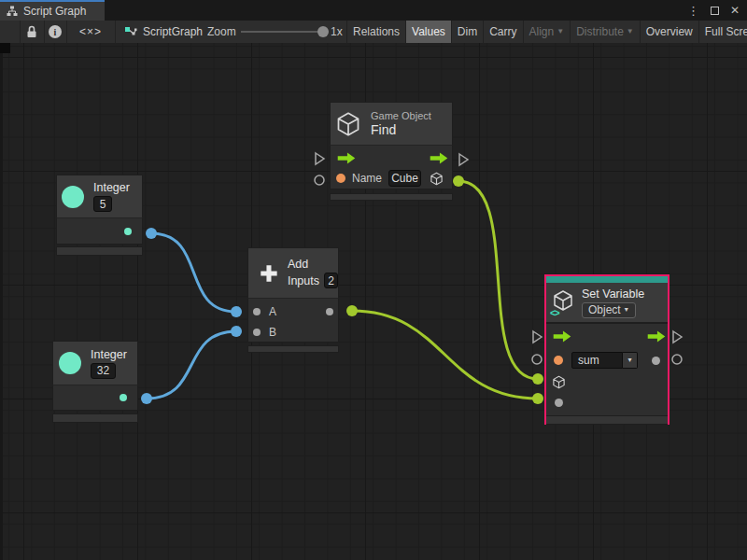  Describe the element at coordinates (32, 32) in the screenshot. I see `lock-button` at that location.